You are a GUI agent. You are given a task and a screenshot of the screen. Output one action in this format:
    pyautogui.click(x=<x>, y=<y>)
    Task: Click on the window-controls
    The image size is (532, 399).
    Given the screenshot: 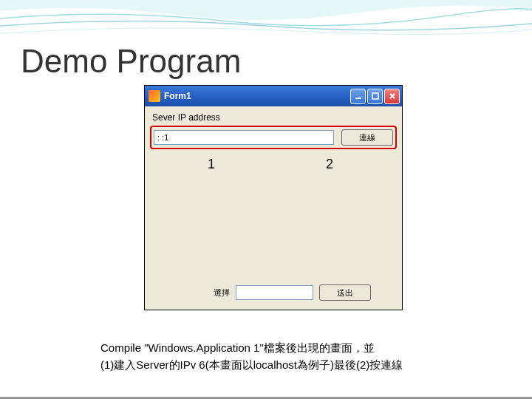 What is the action you would take?
    pyautogui.click(x=375, y=96)
    